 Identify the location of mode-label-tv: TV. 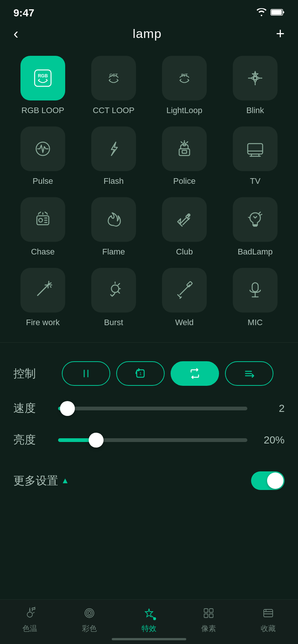
(255, 181).